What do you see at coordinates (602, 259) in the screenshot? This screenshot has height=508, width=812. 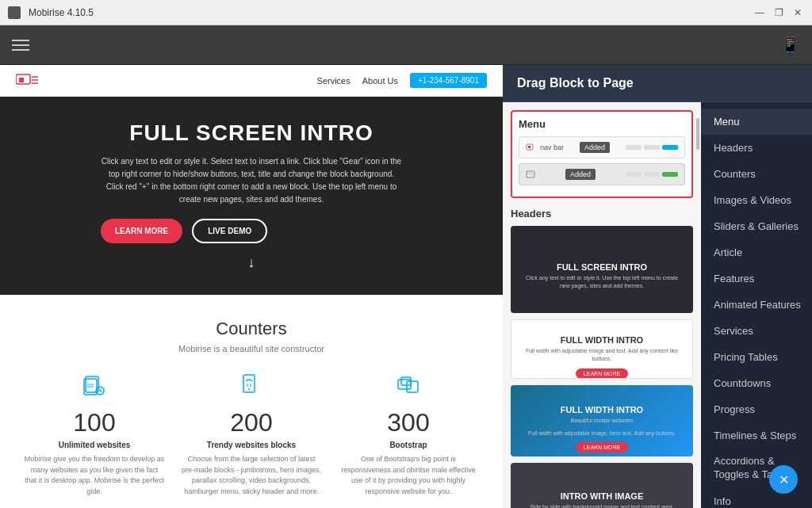 I see `hb-title-fullscreen: FULL SCREEN INTRO` at bounding box center [602, 259].